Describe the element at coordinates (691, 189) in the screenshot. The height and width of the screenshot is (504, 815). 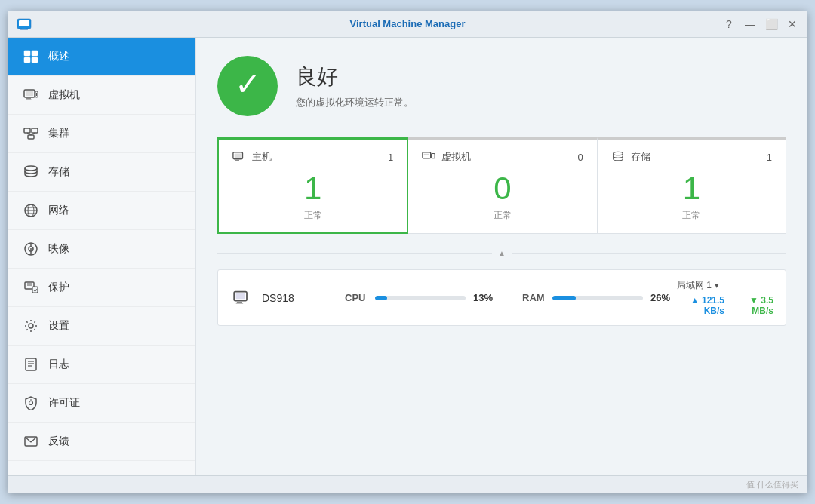
I see `storage-value: 1` at that location.